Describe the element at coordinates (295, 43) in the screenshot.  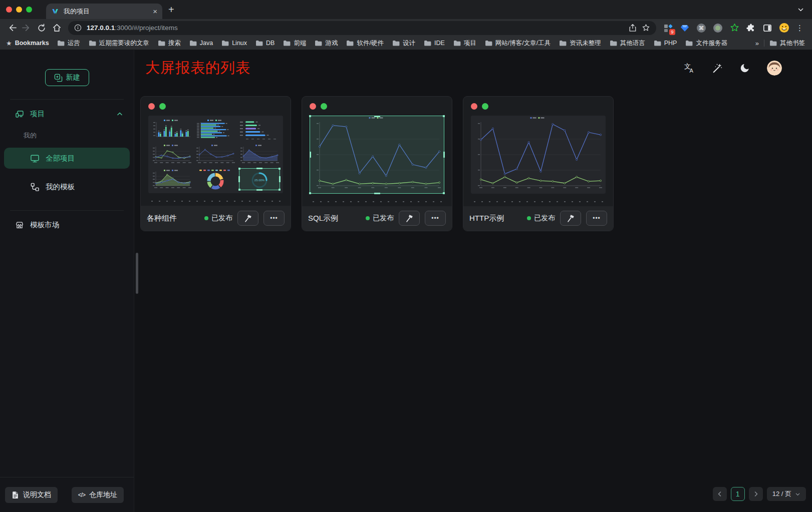
I see `bookmark-folder: 前端` at that location.